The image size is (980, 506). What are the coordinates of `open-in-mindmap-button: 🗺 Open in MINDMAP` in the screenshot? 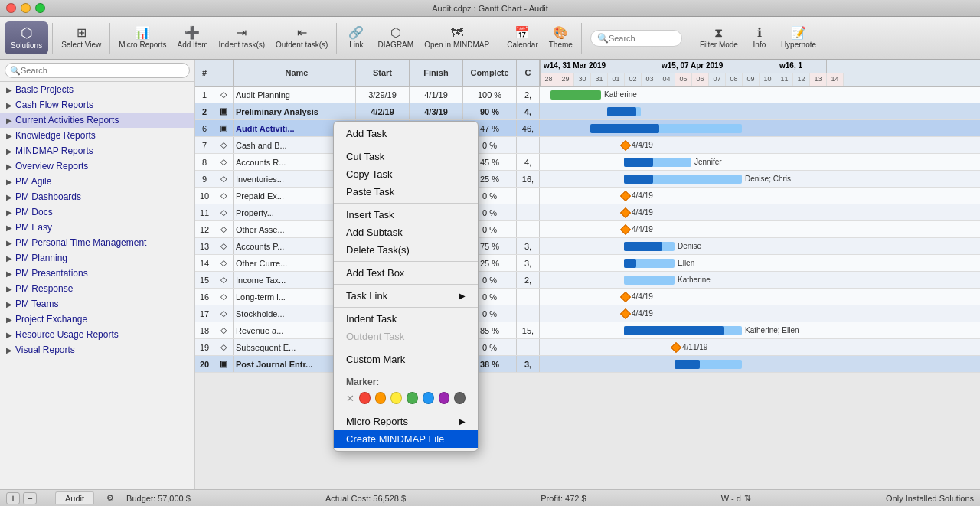 It's located at (456, 38).